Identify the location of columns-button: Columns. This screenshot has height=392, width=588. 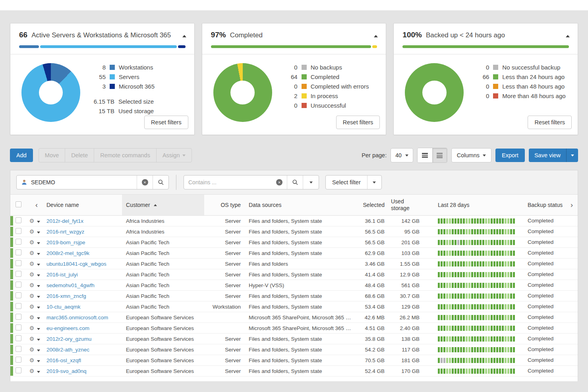
(471, 155).